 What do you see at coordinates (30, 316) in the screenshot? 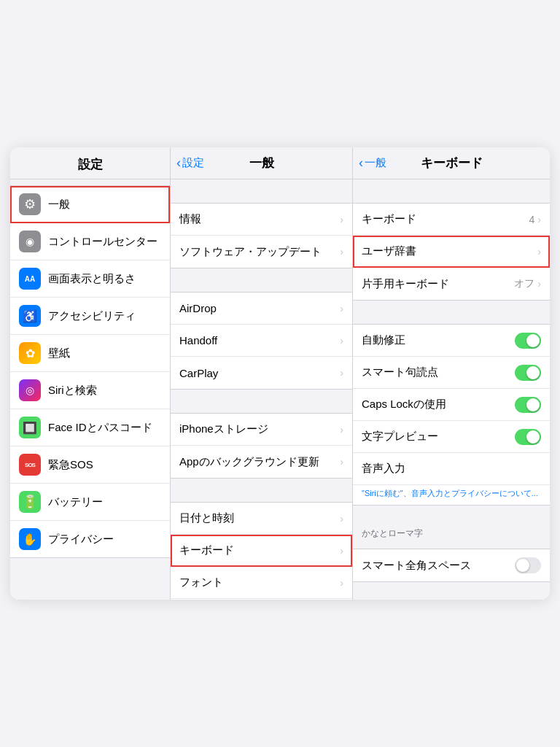
I see `accessibility-icon: ♿` at bounding box center [30, 316].